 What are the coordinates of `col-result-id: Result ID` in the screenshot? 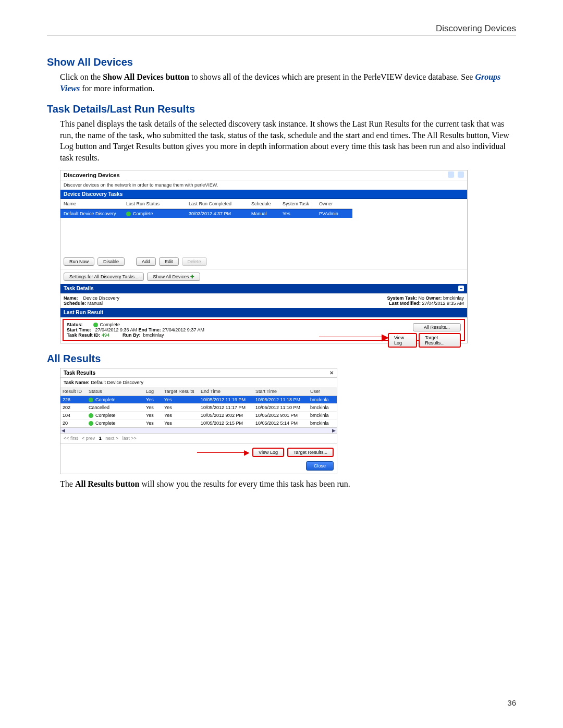 It's located at (74, 392).